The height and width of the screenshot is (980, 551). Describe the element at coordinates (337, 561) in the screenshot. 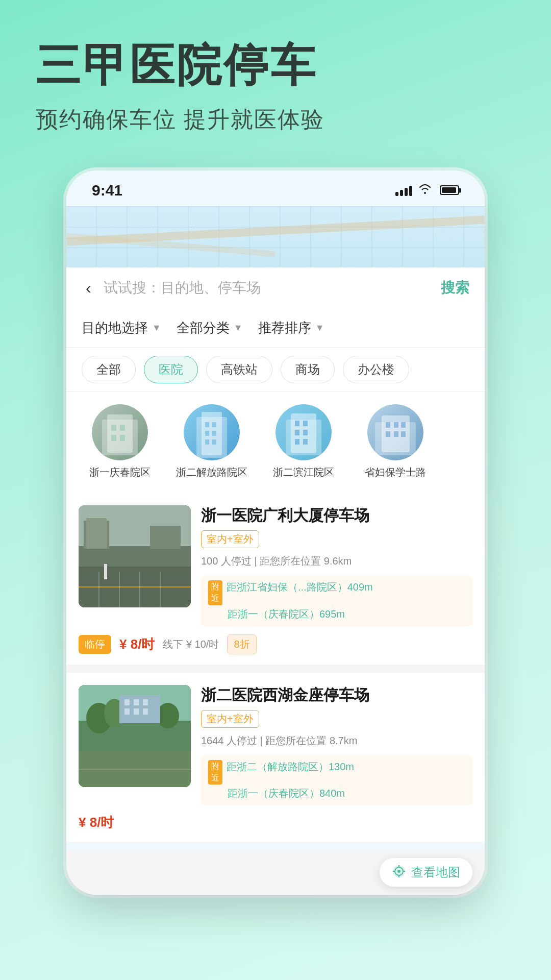

I see `card-stats-1: 100 人停过 | 距您所在位置 9.6km` at that location.